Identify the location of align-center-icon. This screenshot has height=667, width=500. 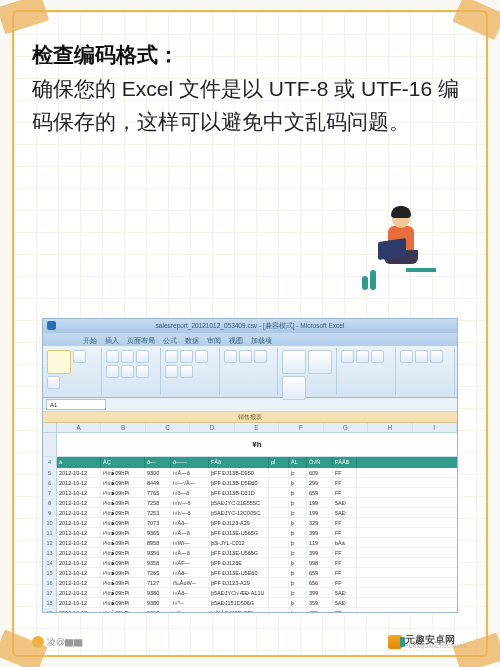
(186, 356).